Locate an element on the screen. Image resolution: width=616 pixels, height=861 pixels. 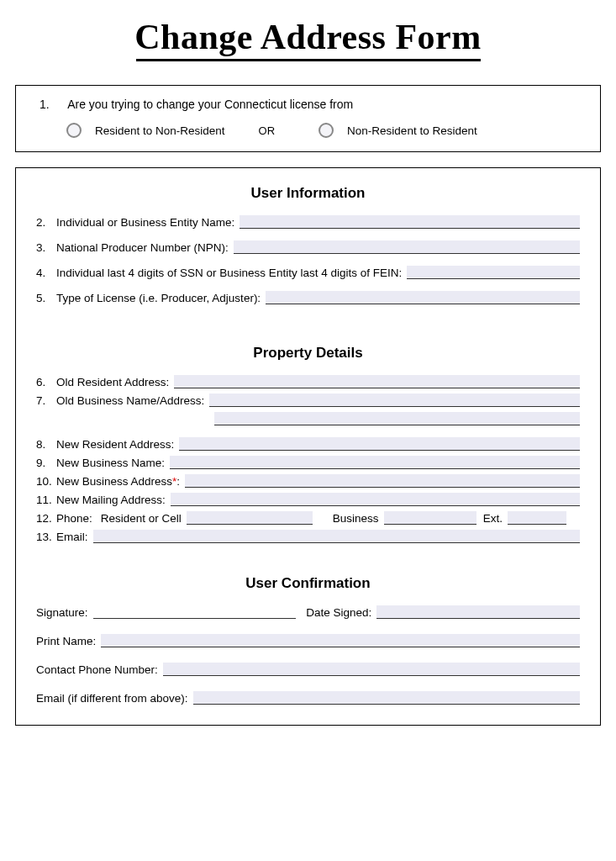
f12-resident-cell-input is located at coordinates (250, 518).